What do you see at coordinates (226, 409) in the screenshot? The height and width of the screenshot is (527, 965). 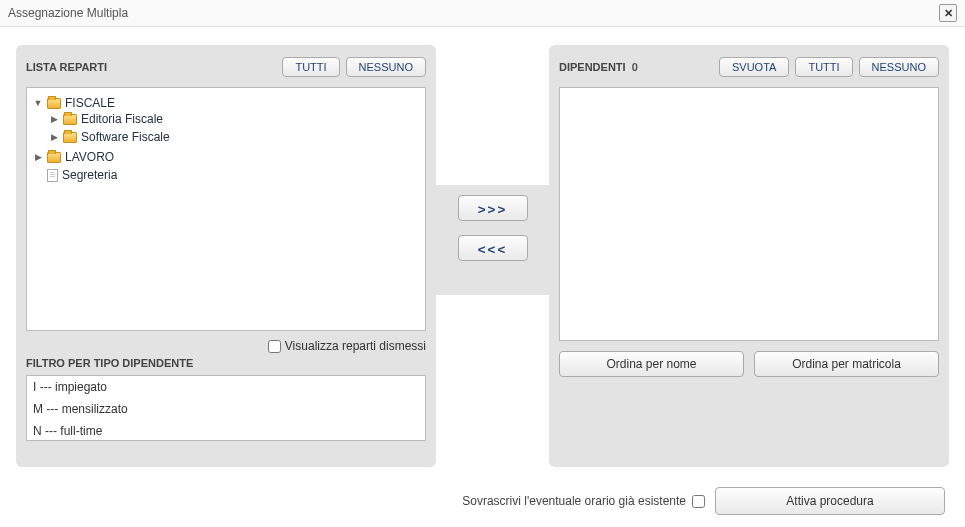 I see `filter-option: M --- mensilizzato` at bounding box center [226, 409].